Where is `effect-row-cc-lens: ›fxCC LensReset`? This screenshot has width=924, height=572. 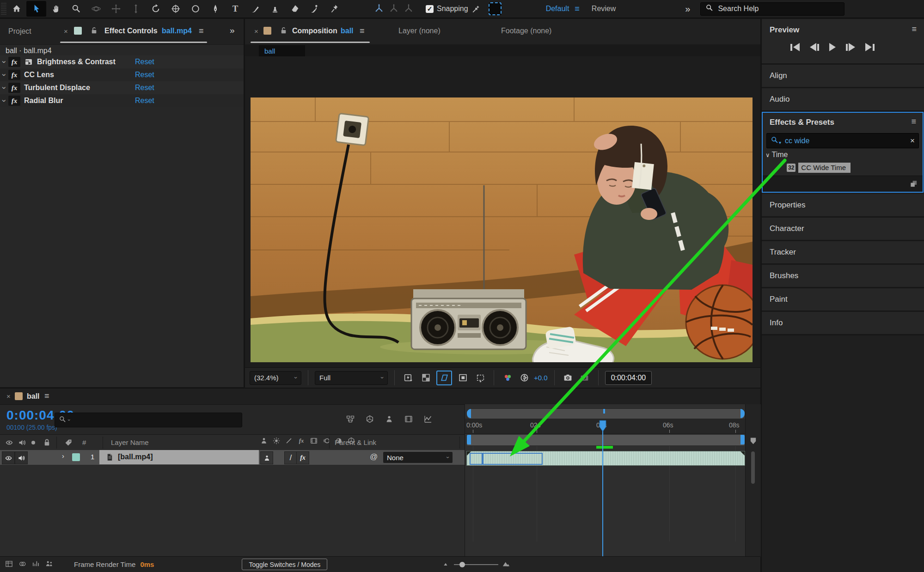
effect-row-cc-lens: ›fxCC LensReset is located at coordinates (122, 75).